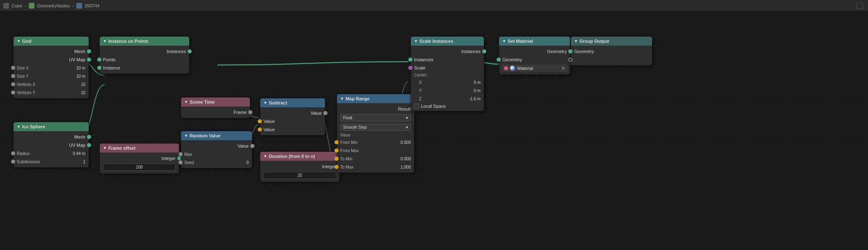 Image resolution: width=868 pixels, height=250 pixels. Describe the element at coordinates (260, 130) in the screenshot. I see `sub-value2-socket` at that location.